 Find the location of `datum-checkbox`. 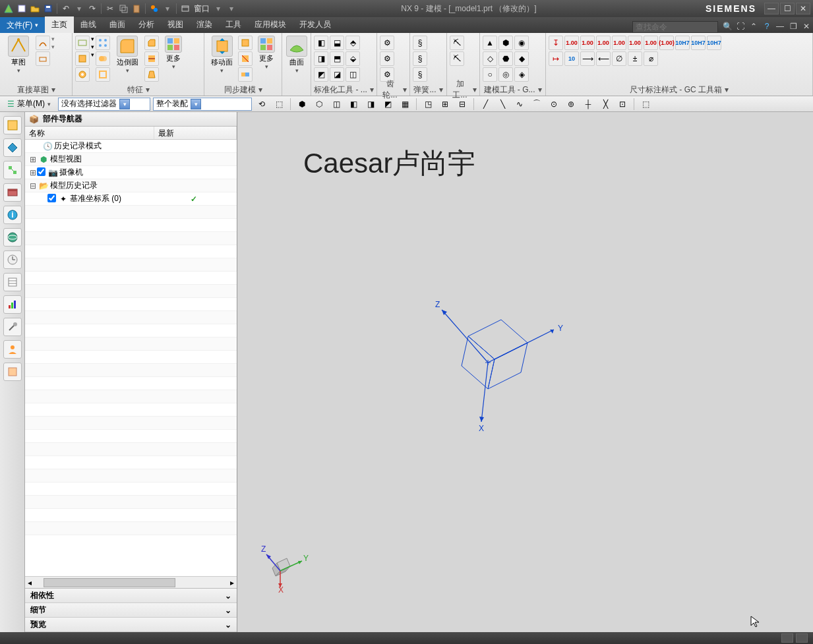

datum-checkbox is located at coordinates (51, 198).